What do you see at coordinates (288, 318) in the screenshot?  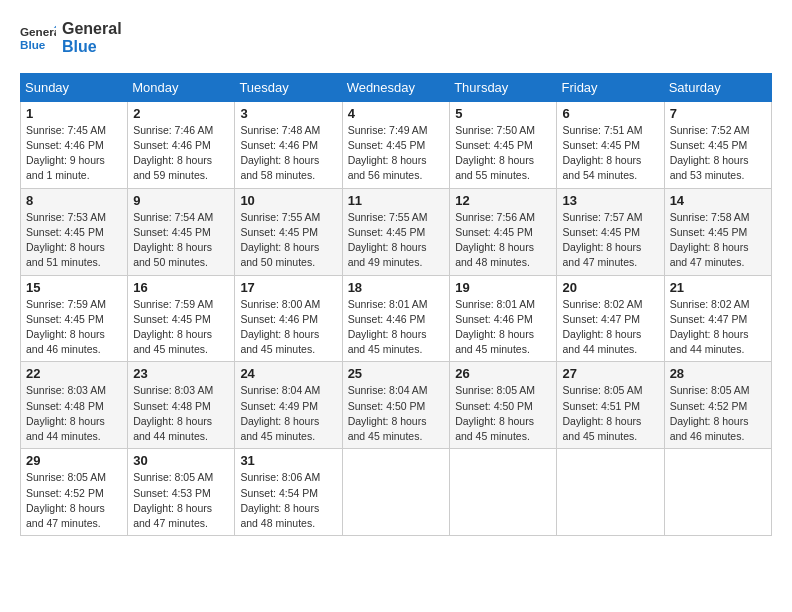 I see `calendar-cell: 17Sunrise: 8:00 AMSunset: 4:46 PMDayligh…` at bounding box center [288, 318].